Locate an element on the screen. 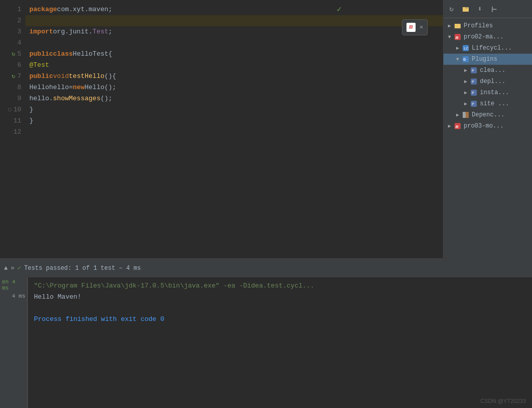  tree-item-9: ▶mpro03-mo... is located at coordinates (488, 126).